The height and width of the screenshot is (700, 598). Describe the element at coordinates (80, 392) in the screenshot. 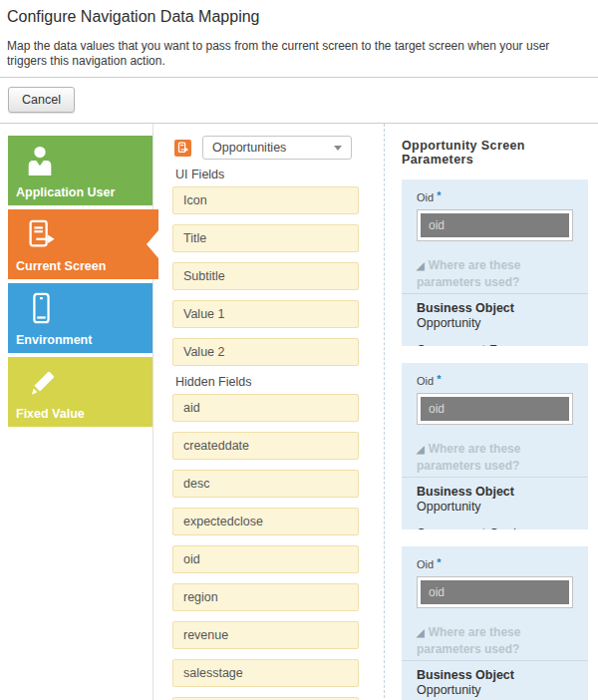

I see `source-tile-fixed-value: Fixed Value` at that location.